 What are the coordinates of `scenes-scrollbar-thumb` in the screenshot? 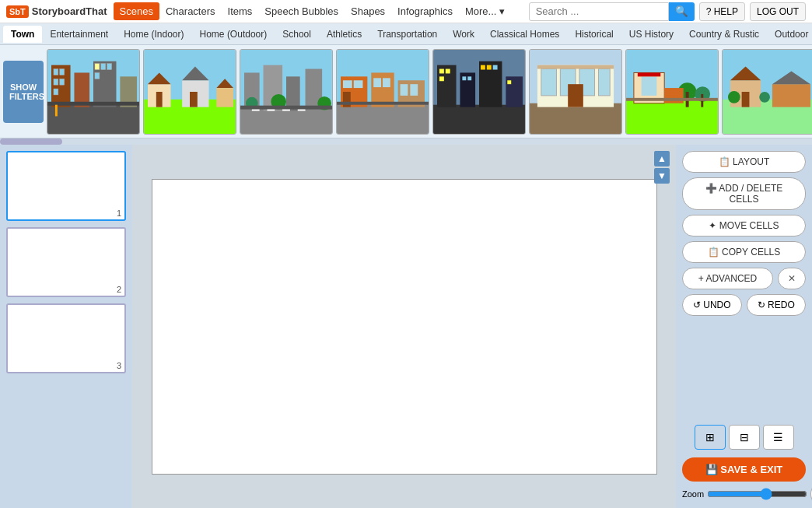 It's located at (31, 142).